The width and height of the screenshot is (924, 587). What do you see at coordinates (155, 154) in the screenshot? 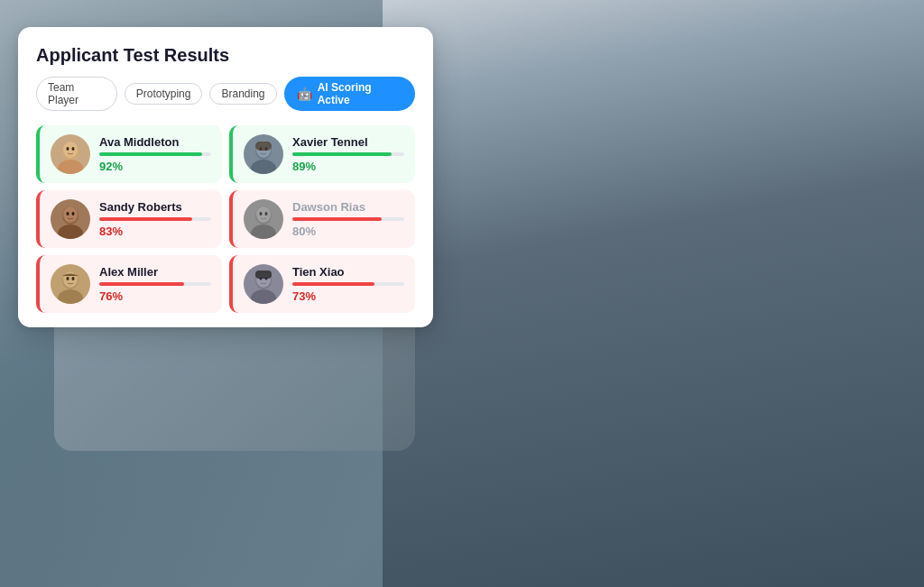
I see `score-bar-wrap-ava` at bounding box center [155, 154].